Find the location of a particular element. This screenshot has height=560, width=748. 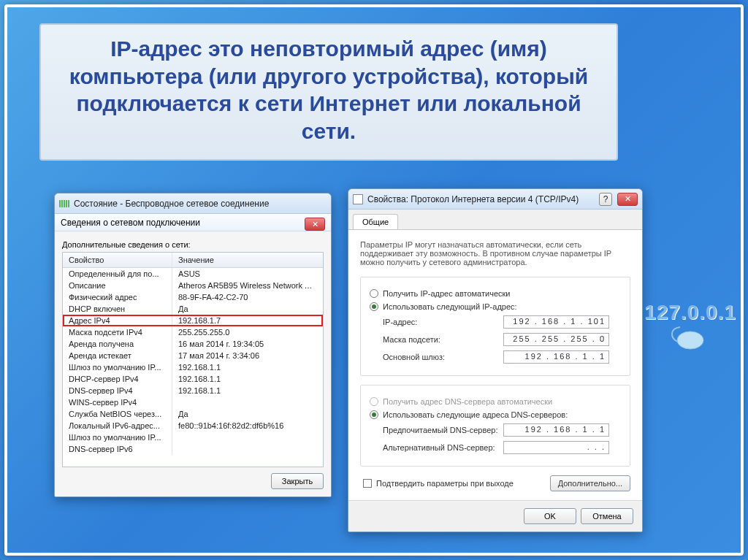

cell-property: DNS-сервер IPv6 is located at coordinates (118, 449).